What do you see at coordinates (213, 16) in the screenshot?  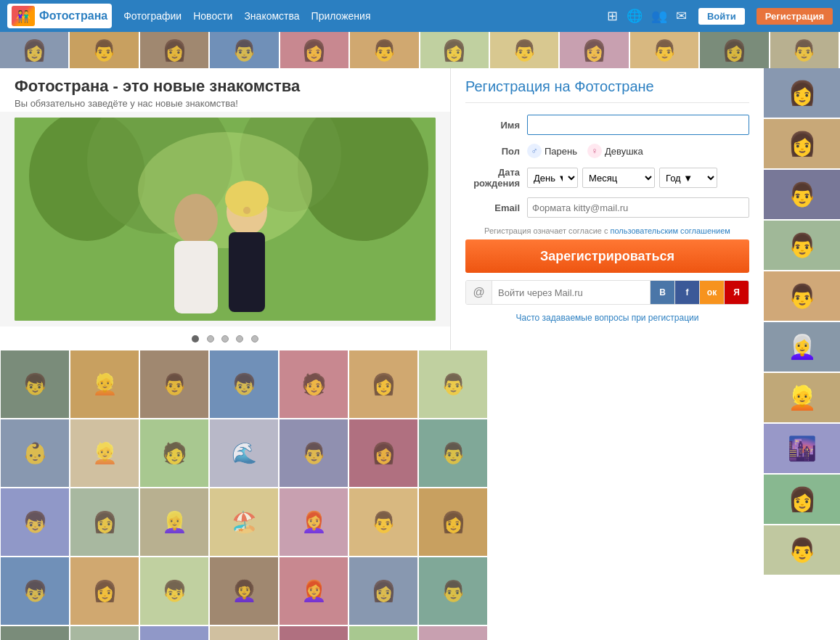 I see `nav-news: Новости` at bounding box center [213, 16].